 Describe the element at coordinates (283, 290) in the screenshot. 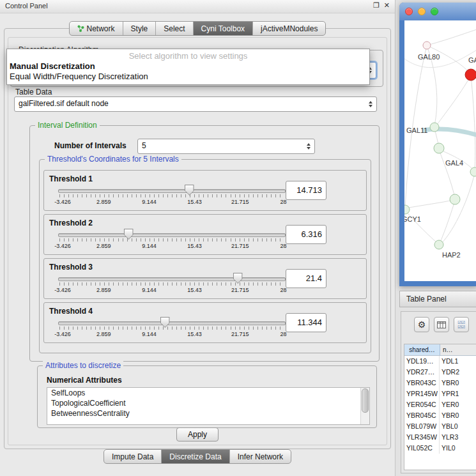

I see `scale-label: 28` at that location.